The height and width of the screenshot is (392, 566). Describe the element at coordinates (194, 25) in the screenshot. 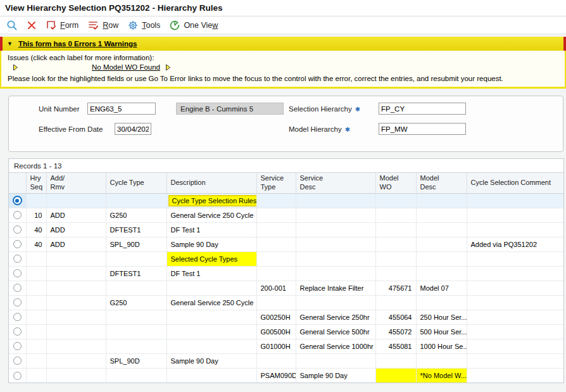

I see `one-view-menu-button: One View` at that location.